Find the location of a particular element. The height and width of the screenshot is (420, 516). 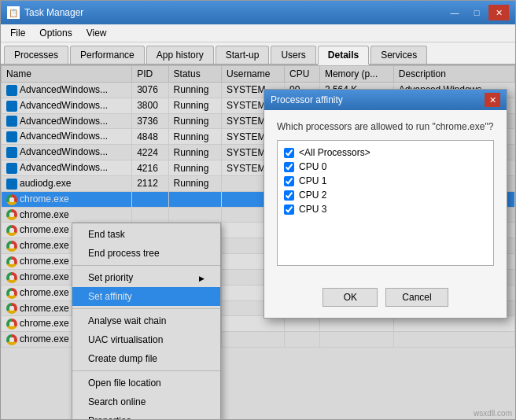

processor-item-3: CPU 2 is located at coordinates (385, 195).